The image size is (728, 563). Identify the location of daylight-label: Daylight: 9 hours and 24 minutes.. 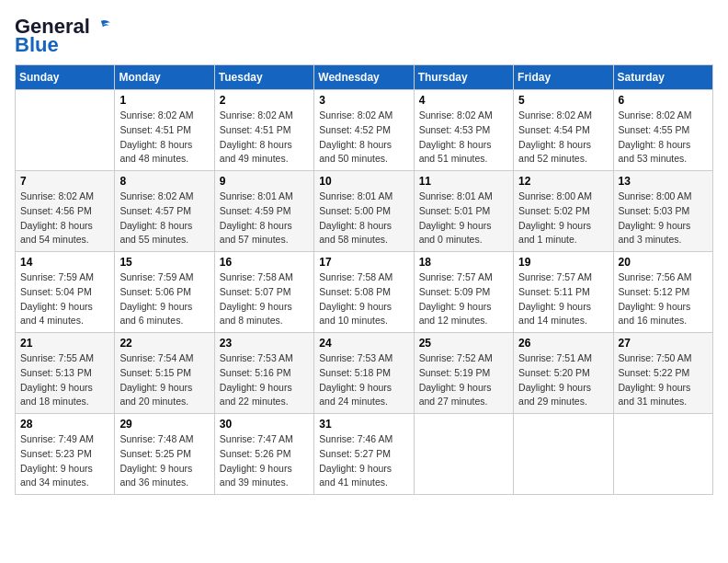
(355, 395).